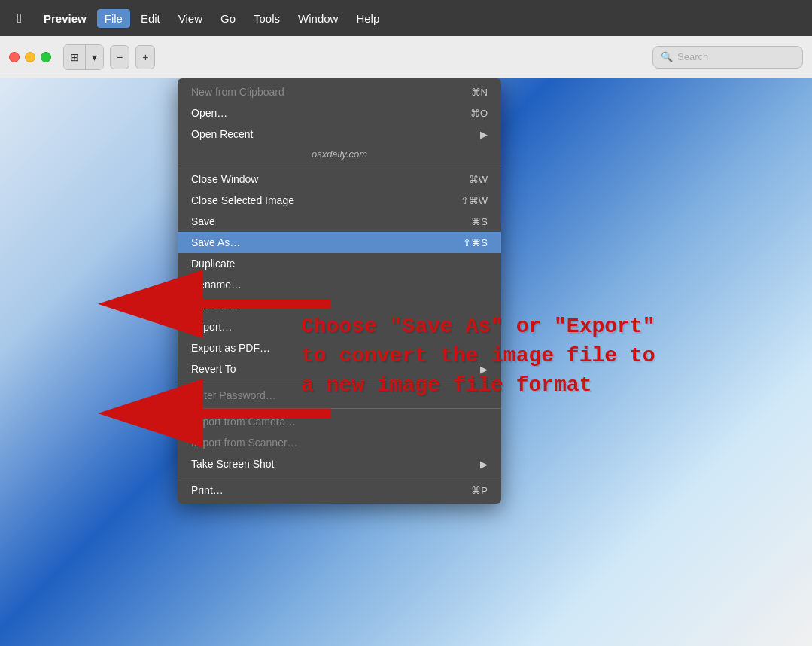  I want to click on menubar:  Preview File Edit View Go Tools Window…, so click(406, 18).